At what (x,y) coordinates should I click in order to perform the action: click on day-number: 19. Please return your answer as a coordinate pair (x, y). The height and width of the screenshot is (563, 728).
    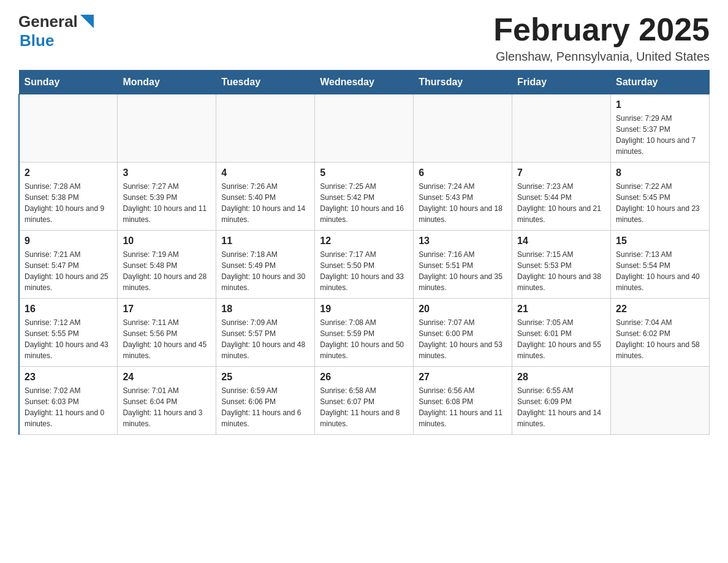
    Looking at the image, I should click on (364, 309).